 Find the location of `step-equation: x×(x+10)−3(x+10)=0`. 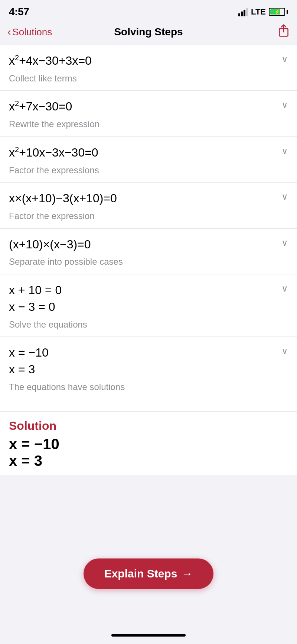

step-equation: x×(x+10)−3(x+10)=0 is located at coordinates (148, 199).